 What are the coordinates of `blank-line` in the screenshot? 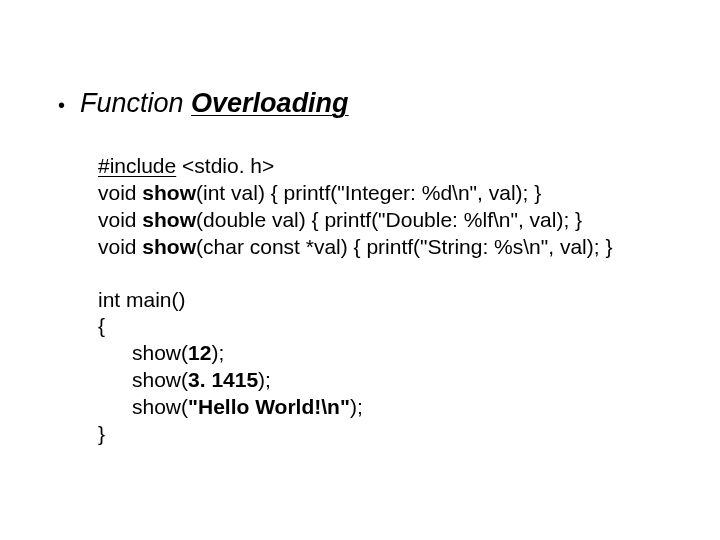 It's located at (389, 274).